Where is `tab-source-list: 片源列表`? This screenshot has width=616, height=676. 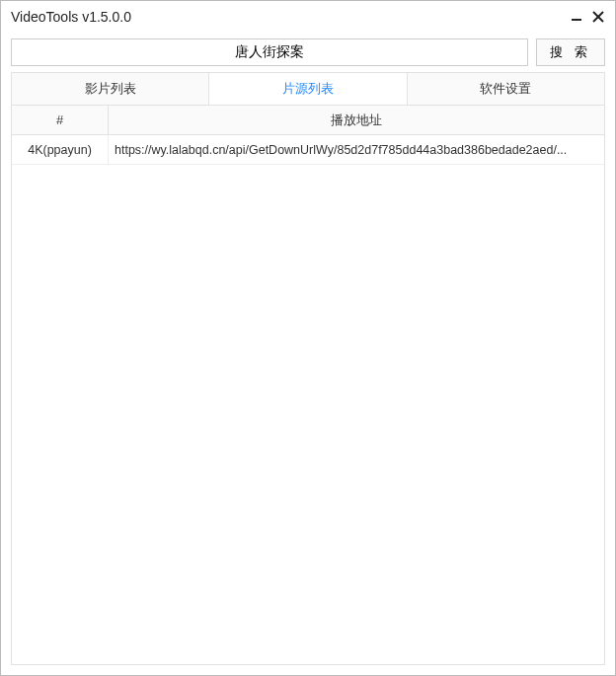 tab-source-list: 片源列表 is located at coordinates (308, 89).